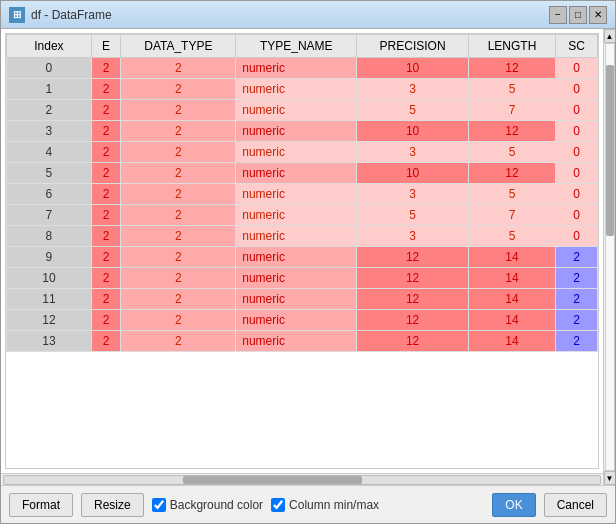 This screenshot has height=524, width=616. Describe the element at coordinates (216, 505) in the screenshot. I see `background-color-label: Background color` at that location.